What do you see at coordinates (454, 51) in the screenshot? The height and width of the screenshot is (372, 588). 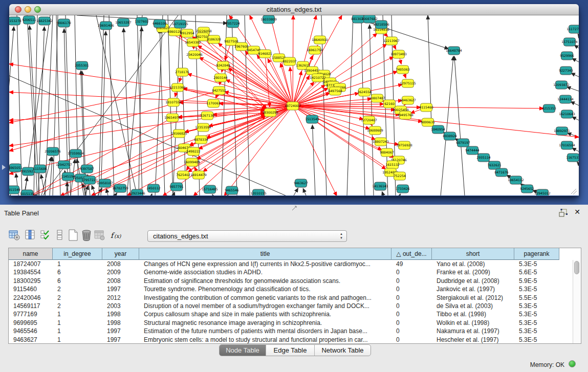 I see `graph-node: 16648784` at bounding box center [454, 51].